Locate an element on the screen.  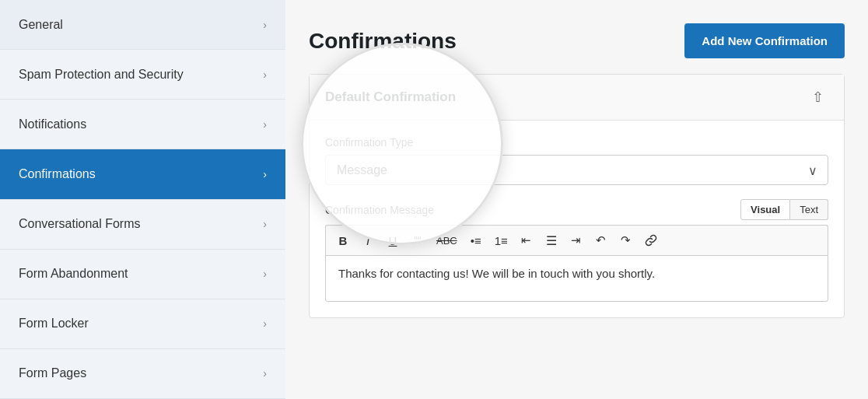
confirmation-type-label: Confirmation Type is located at coordinates (577, 142).